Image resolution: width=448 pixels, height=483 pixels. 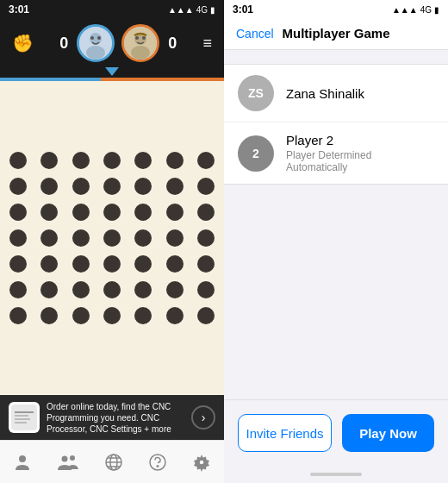 I want to click on player2-sub: Player Determined Automatically, so click(x=360, y=161).